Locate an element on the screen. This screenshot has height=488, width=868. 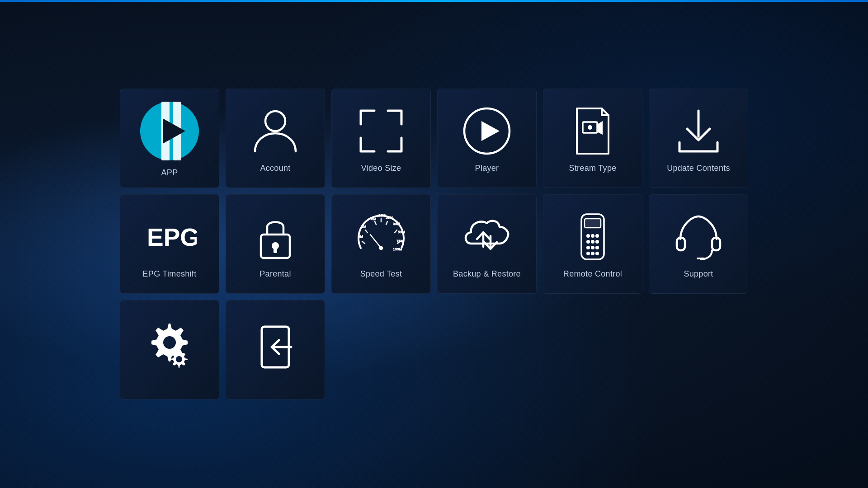
support-icon is located at coordinates (698, 237).